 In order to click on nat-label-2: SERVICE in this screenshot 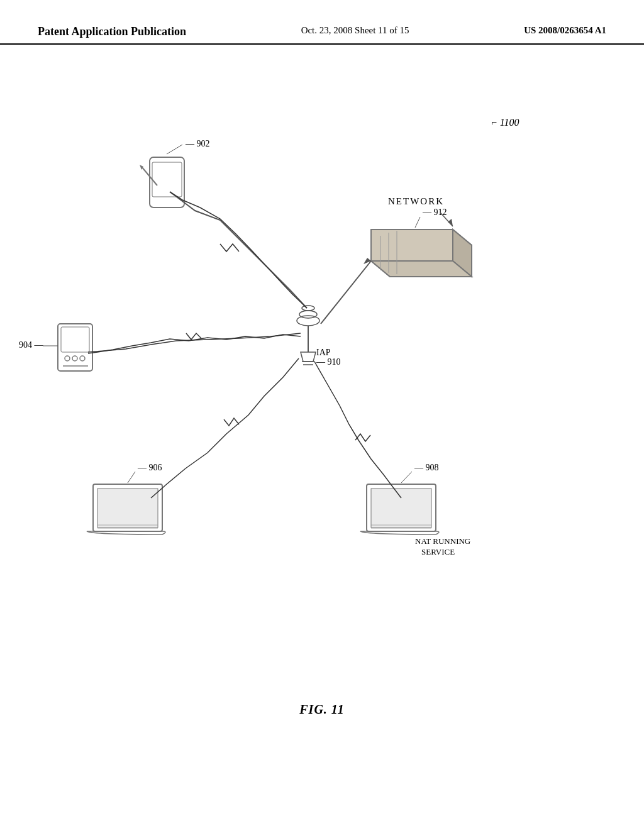, I will do `click(438, 552)`.